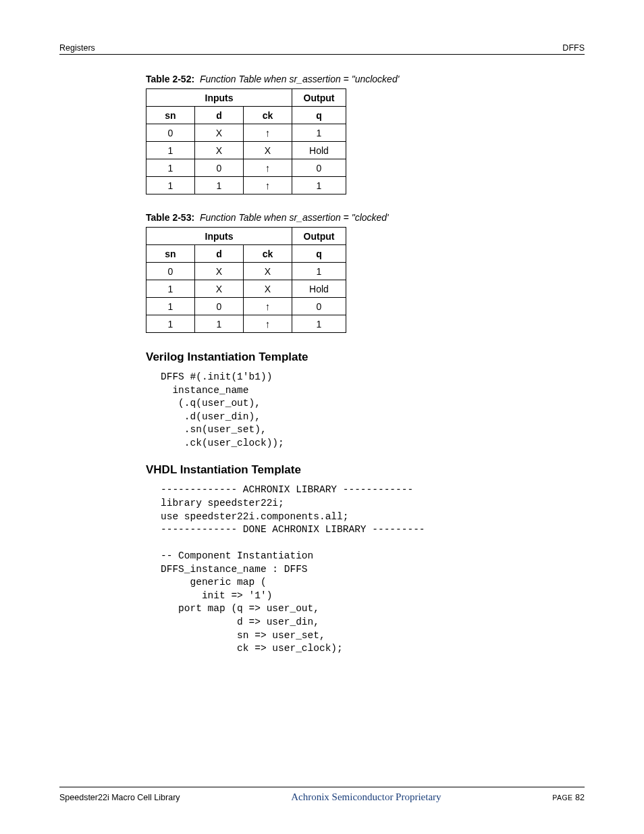  I want to click on table-caption-text: Function Table when sr_assertion = "cloc…, so click(294, 217).